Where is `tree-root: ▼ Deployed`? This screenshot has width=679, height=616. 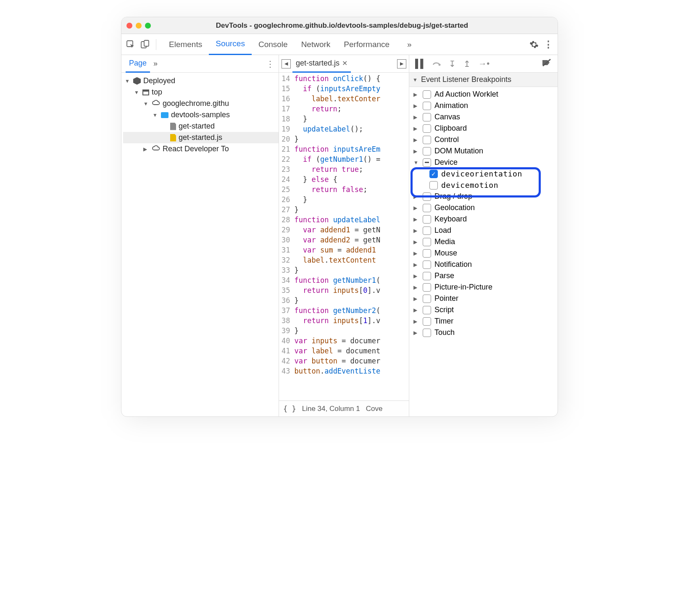
tree-root: ▼ Deployed is located at coordinates (201, 81).